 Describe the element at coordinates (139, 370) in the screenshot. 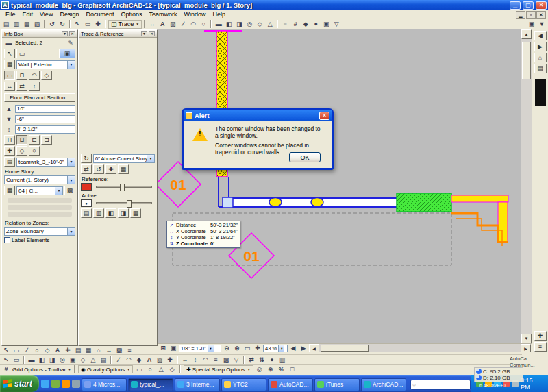

I see `snap-grid-icon: ▭` at that location.